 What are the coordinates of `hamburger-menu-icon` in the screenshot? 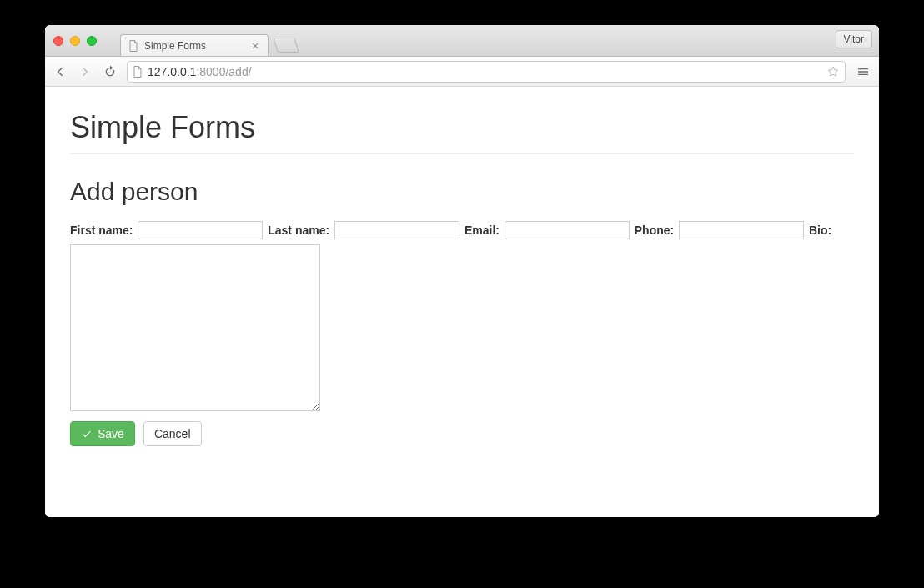 It's located at (863, 72).